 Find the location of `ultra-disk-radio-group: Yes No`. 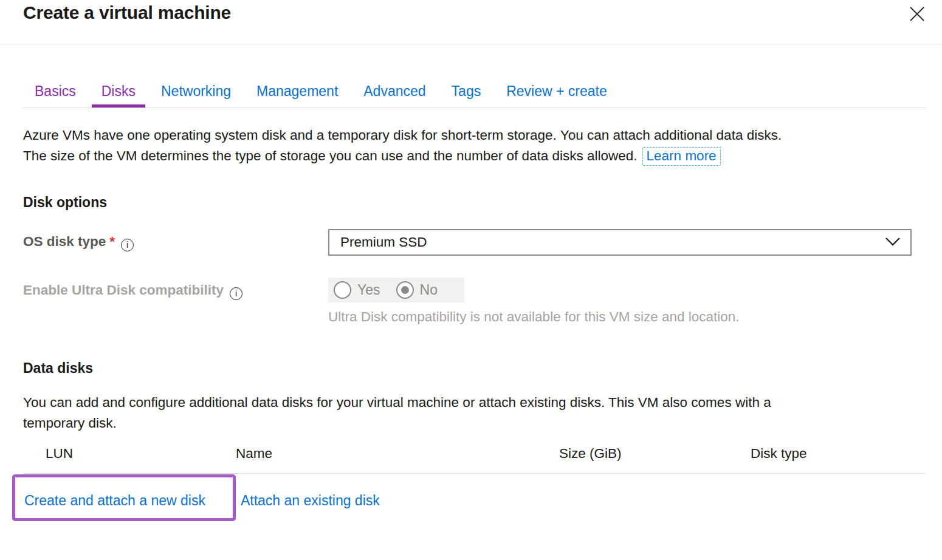

ultra-disk-radio-group: Yes No is located at coordinates (396, 290).